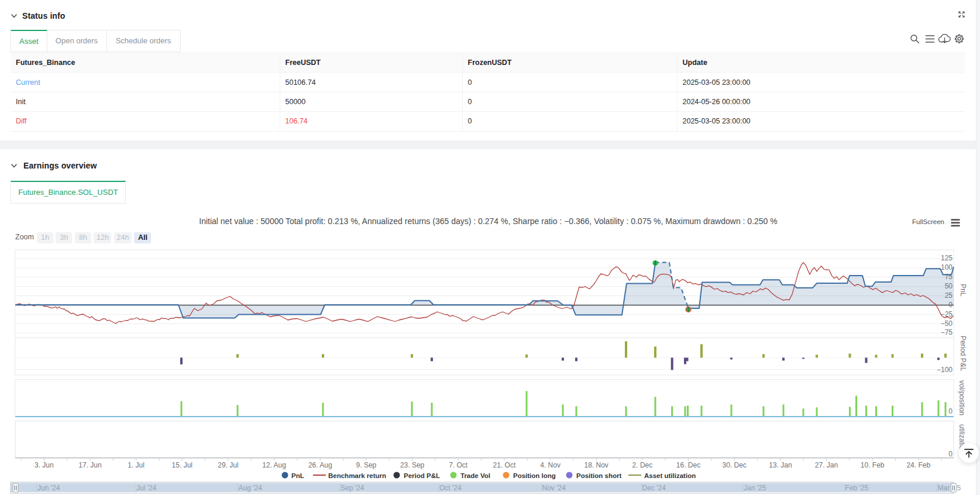 The height and width of the screenshot is (495, 980). What do you see at coordinates (49, 488) in the screenshot?
I see `svg-text: Jun '24` at bounding box center [49, 488].